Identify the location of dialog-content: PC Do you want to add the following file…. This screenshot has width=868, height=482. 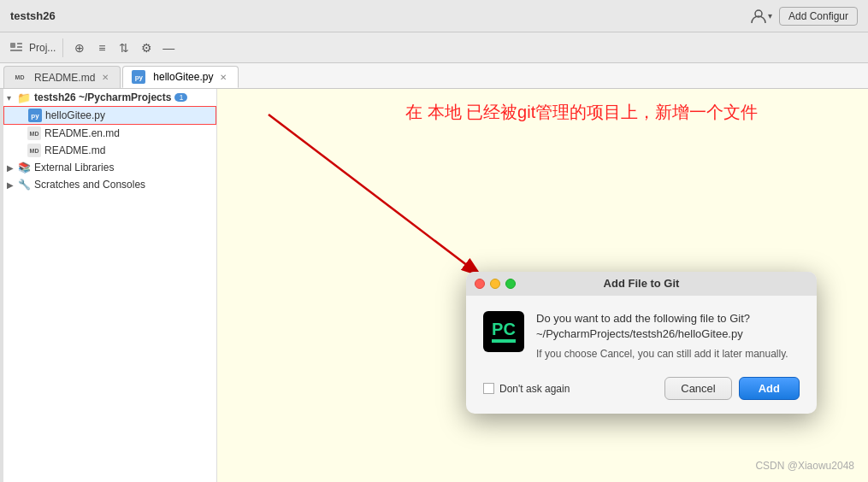
(641, 337).